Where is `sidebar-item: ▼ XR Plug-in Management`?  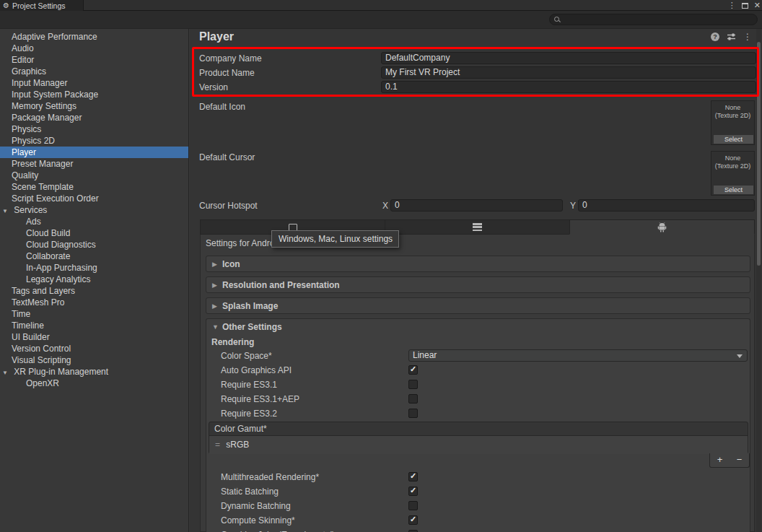 sidebar-item: ▼ XR Plug-in Management is located at coordinates (94, 372).